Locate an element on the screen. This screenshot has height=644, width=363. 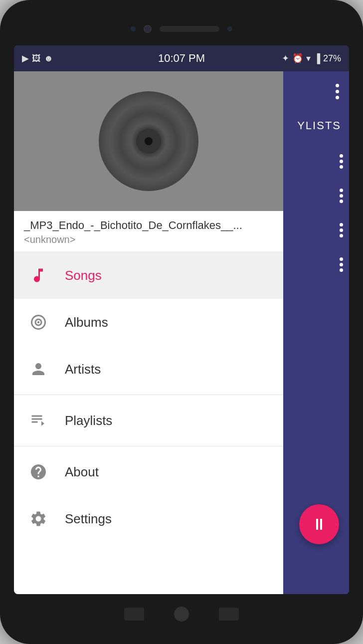
physical-home-btn is located at coordinates (182, 614).